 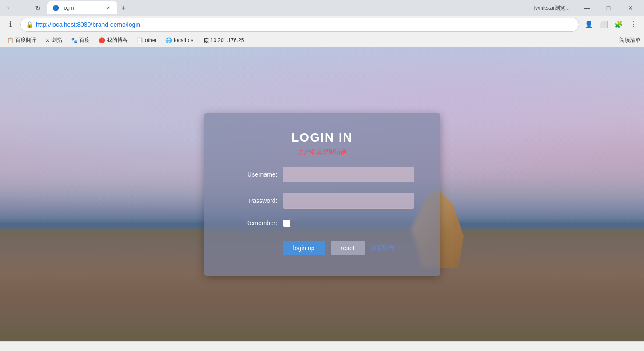 I want to click on baidu-translate-icon: 📋, so click(x=11, y=40).